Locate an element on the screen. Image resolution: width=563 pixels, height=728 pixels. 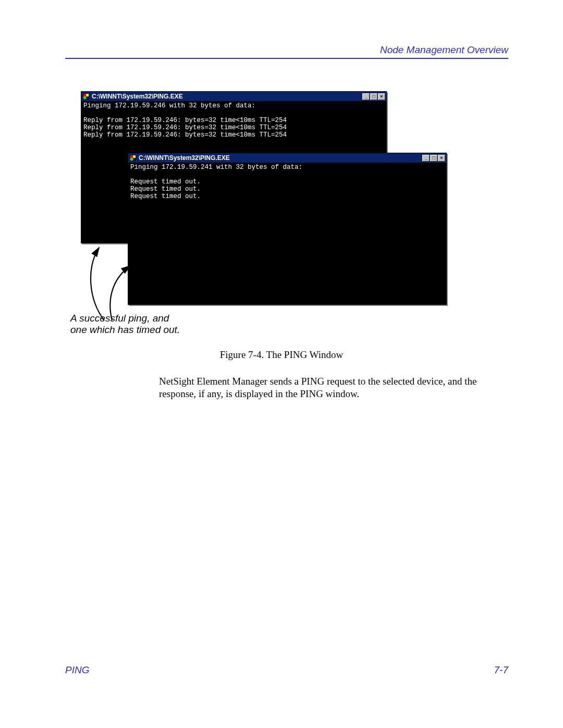
footer-page-number: 7-7 is located at coordinates (501, 670).